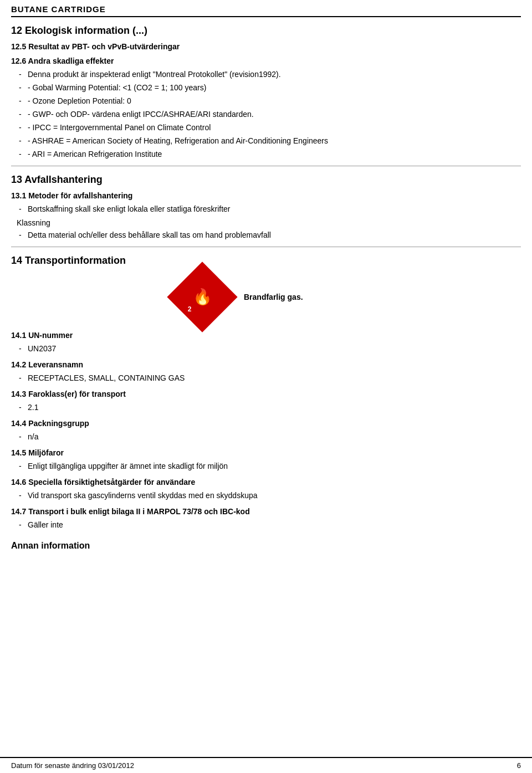  I want to click on sub-section-12-6-heading: 12.6 Andra skadliga effekter, so click(266, 61).